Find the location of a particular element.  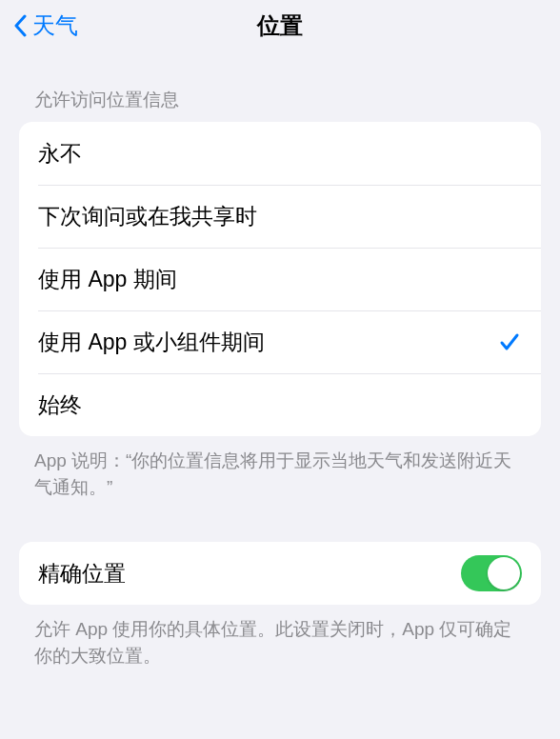

precise-location-row: 精确位置 is located at coordinates (280, 573).